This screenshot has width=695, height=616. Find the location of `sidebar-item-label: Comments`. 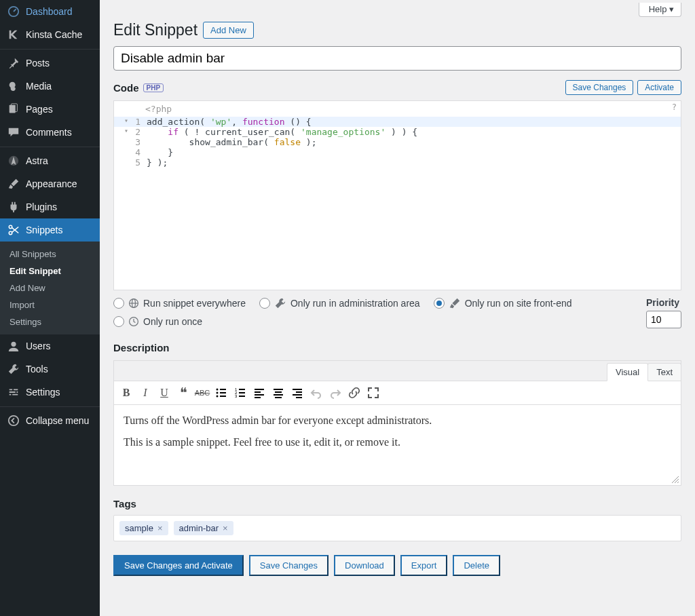

sidebar-item-label: Comments is located at coordinates (49, 132).